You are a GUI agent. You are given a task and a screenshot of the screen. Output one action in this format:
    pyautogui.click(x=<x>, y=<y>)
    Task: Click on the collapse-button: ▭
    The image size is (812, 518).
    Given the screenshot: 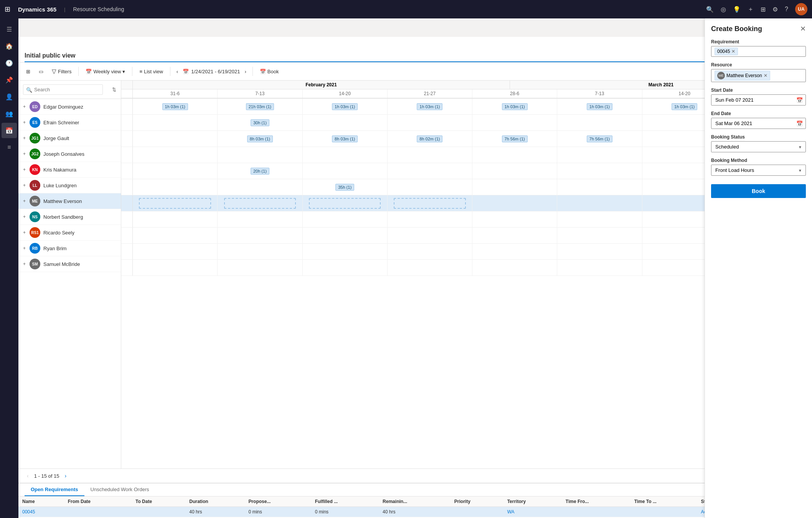 What is the action you would take?
    pyautogui.click(x=41, y=71)
    